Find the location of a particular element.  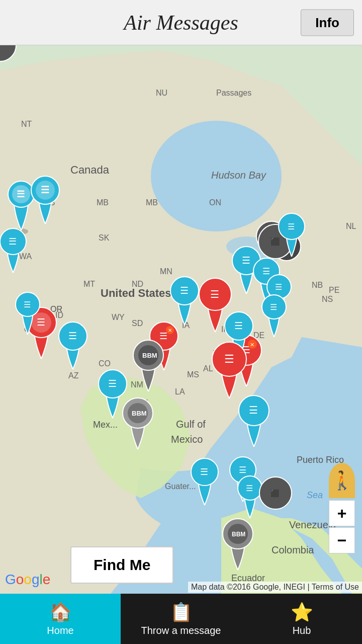

svg-text: Canada is located at coordinates (90, 170).